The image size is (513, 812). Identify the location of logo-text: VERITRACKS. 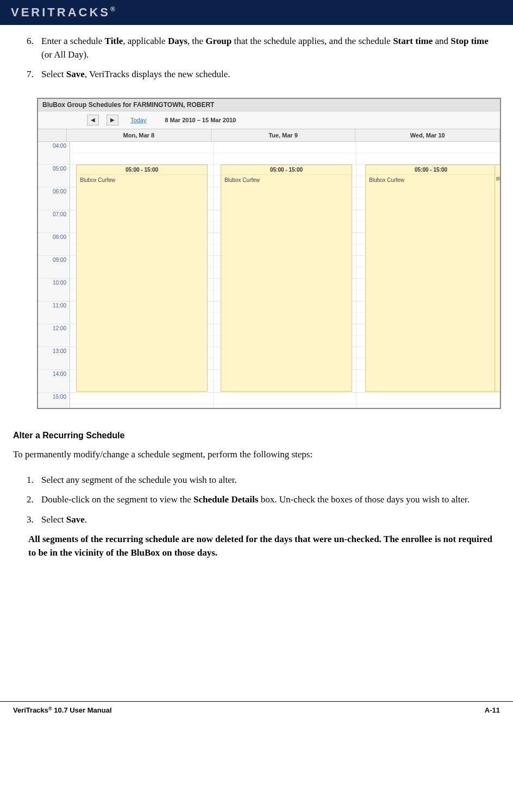
(61, 12).